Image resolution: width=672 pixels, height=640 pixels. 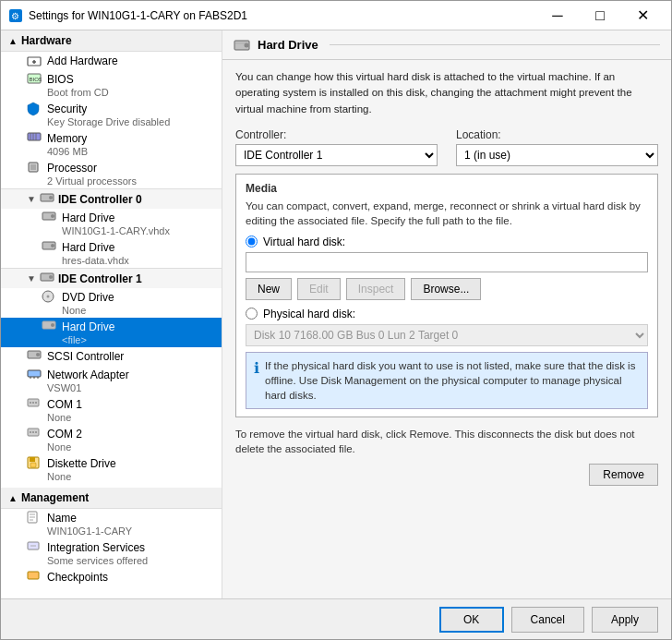 I want to click on vhd-radio, so click(x=251, y=242).